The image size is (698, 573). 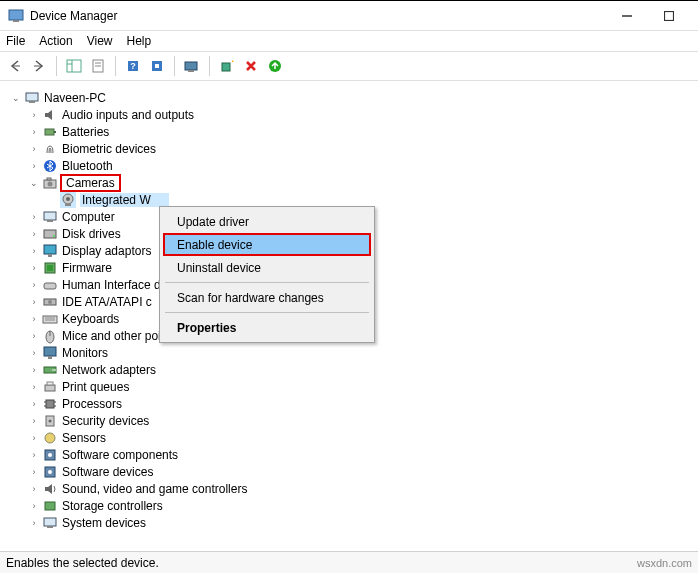 I want to click on menu-action: Action, so click(x=56, y=41).